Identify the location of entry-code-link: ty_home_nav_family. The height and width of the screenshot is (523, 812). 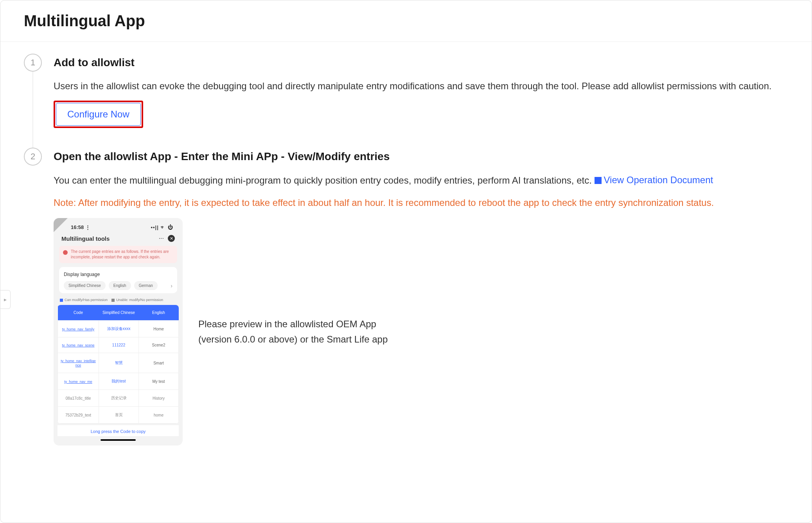
(78, 329).